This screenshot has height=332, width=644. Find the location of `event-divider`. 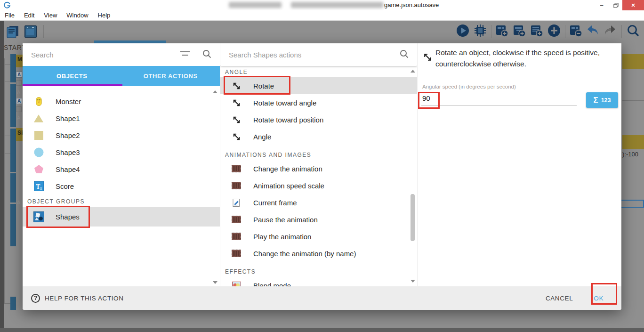

event-divider is located at coordinates (633, 101).